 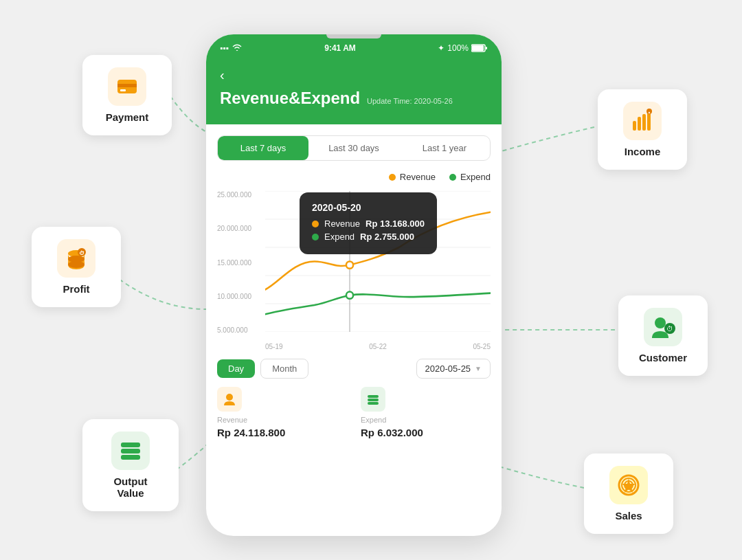 I want to click on customer-label: Customer, so click(x=663, y=357).